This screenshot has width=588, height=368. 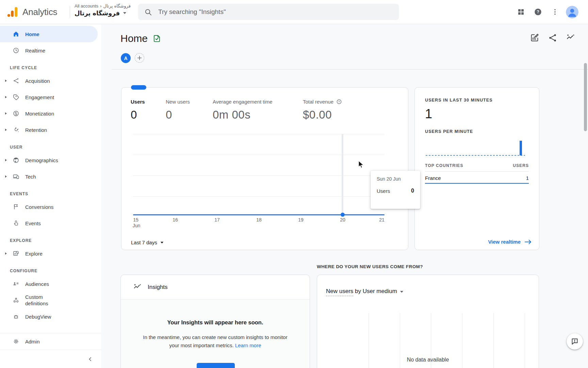 I want to click on share-icon, so click(x=553, y=38).